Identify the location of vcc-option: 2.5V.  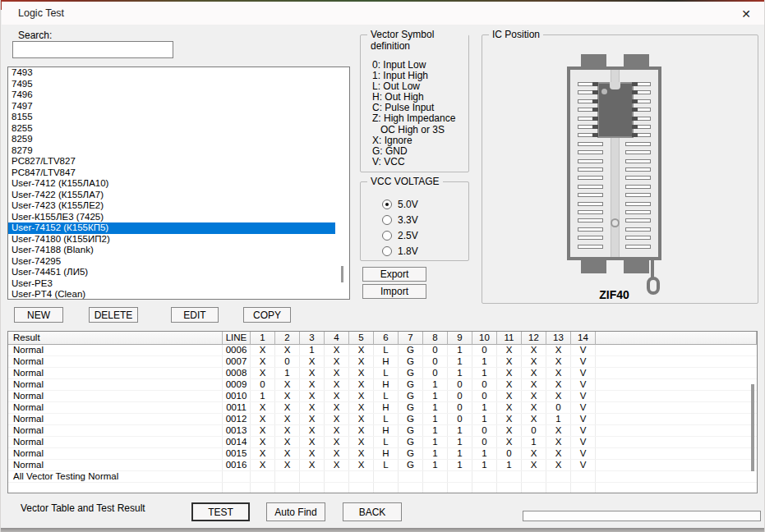
(400, 235).